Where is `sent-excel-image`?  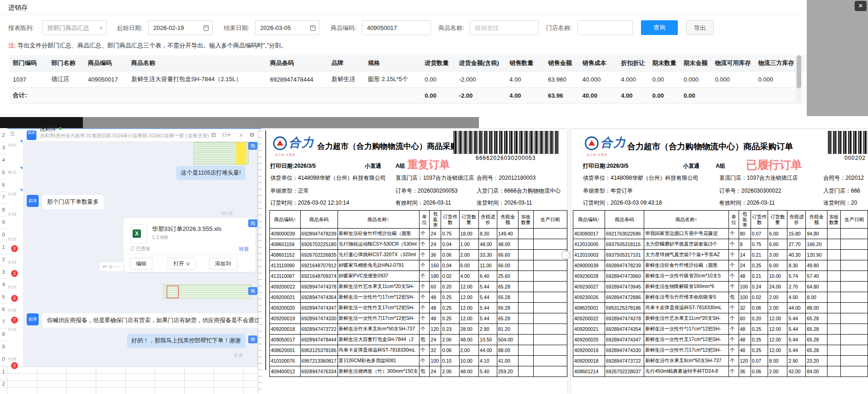
sent-excel-image is located at coordinates (221, 153).